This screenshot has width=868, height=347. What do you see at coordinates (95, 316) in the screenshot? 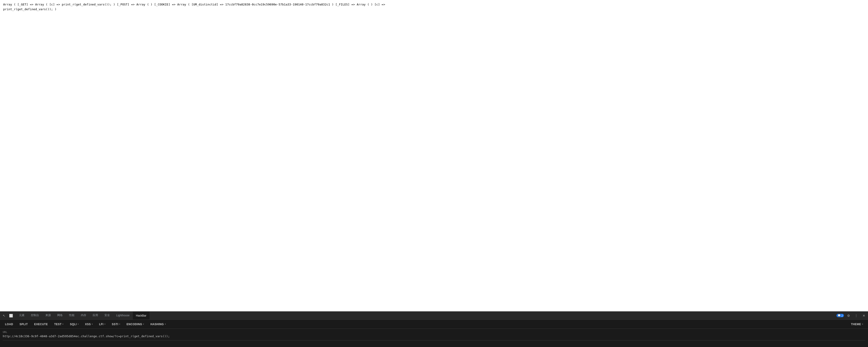
I see `tab-application: 应用` at bounding box center [95, 316].